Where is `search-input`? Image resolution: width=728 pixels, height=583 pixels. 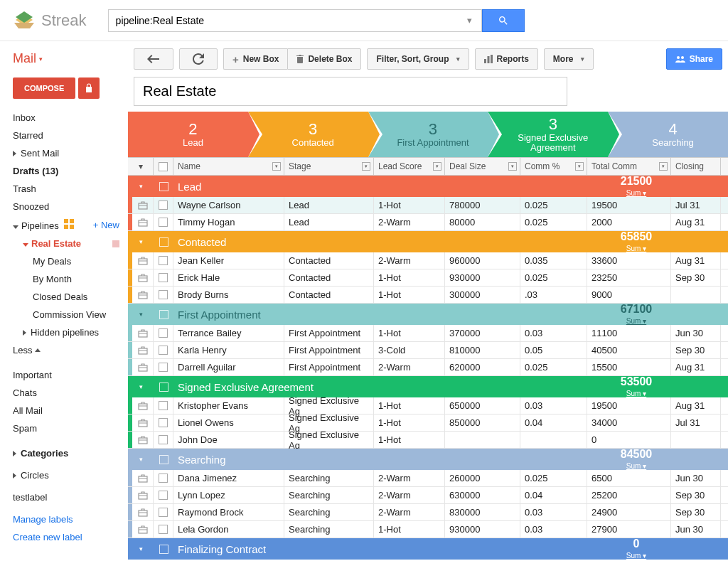 search-input is located at coordinates (288, 21).